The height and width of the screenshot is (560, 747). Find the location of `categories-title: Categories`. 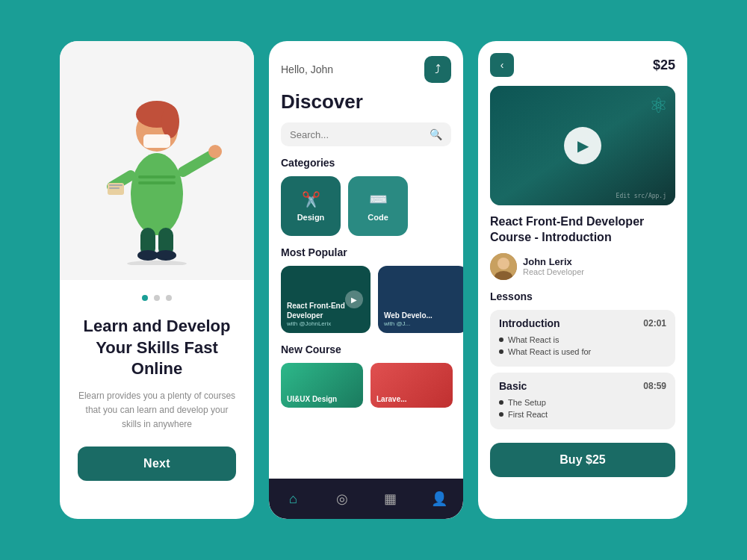

categories-title: Categories is located at coordinates (366, 167).